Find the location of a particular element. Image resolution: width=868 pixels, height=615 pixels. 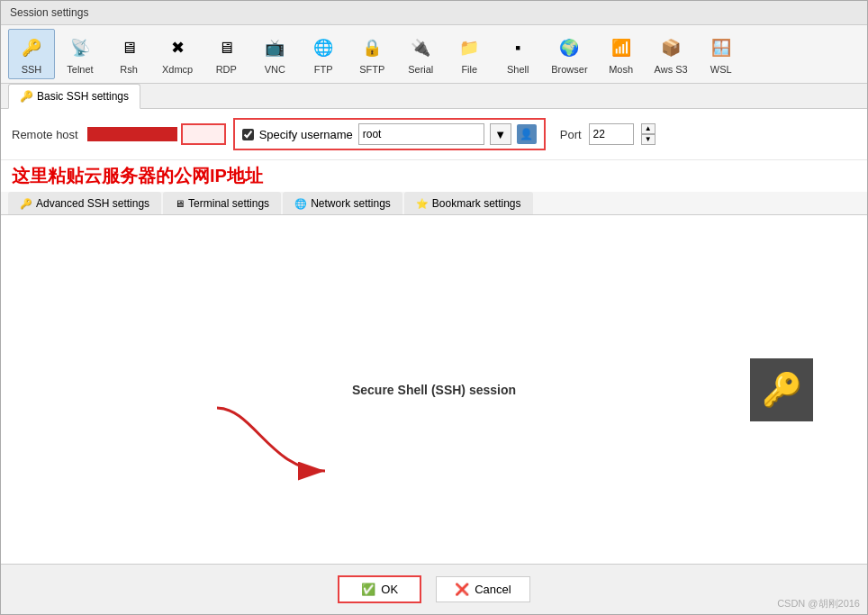

specify-username-section: Specify username ▼ 👤 is located at coordinates (389, 134).